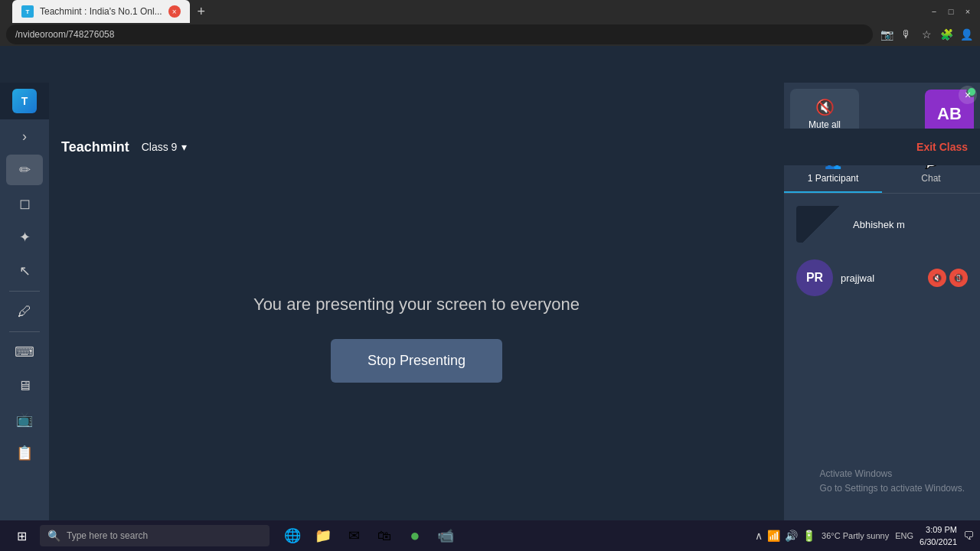 The width and height of the screenshot is (980, 551). I want to click on participant-screen-thumb, so click(821, 224).